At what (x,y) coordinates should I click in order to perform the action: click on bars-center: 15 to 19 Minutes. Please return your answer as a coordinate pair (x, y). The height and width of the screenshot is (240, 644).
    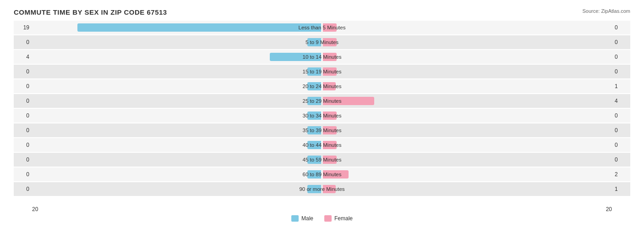
    Looking at the image, I should click on (322, 72).